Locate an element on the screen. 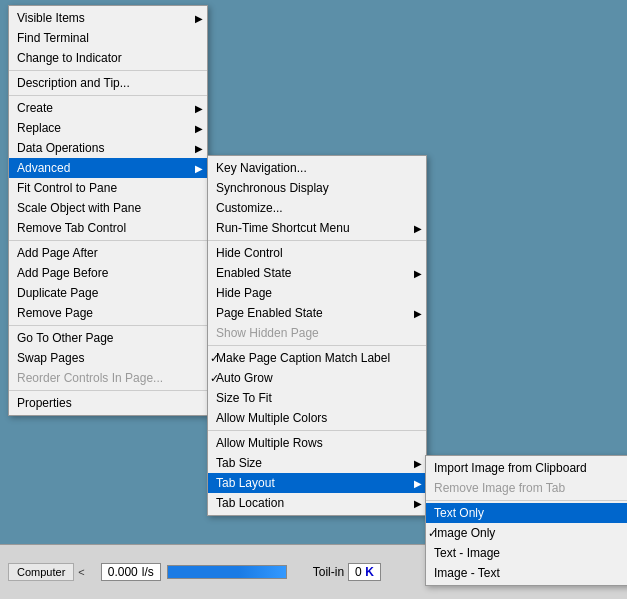 The width and height of the screenshot is (627, 599). menu-item-replace: Replace ▶ is located at coordinates (108, 128).